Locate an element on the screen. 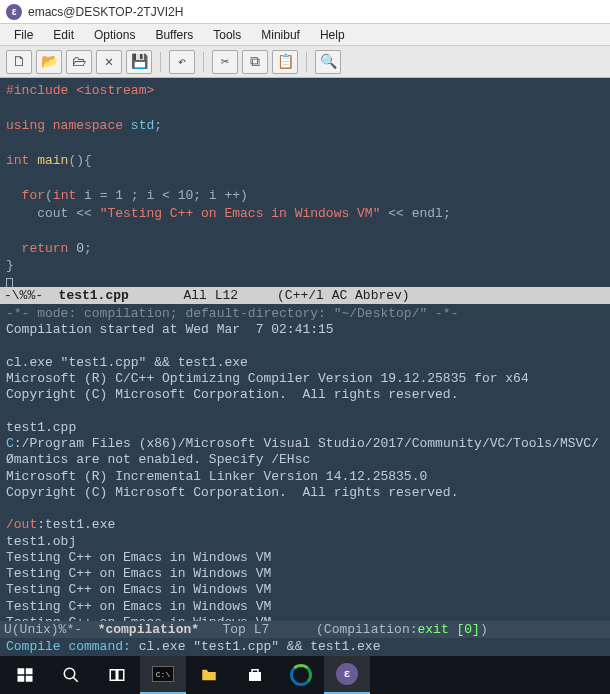 This screenshot has width=610, height=694. code-token: namespace is located at coordinates (92, 126).